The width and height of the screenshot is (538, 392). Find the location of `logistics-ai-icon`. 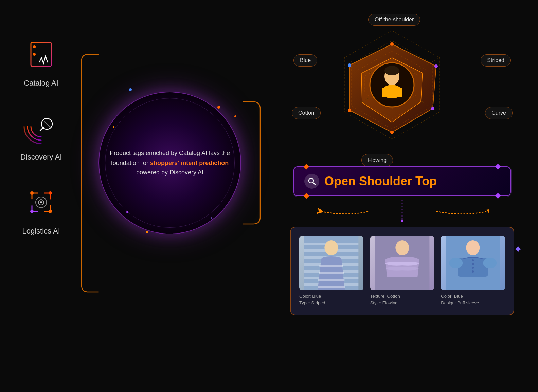

logistics-ai-icon is located at coordinates (41, 202).